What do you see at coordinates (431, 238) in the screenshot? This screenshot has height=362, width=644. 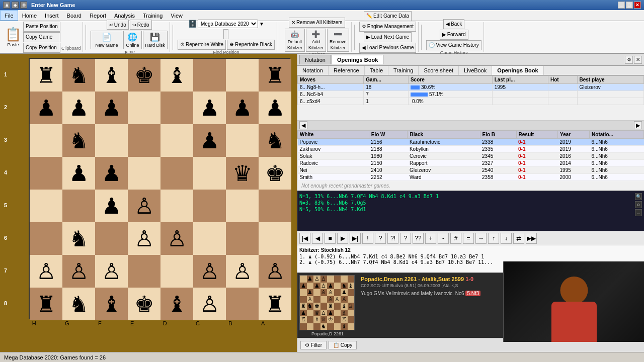 I see `nav-plus-btn: +` at bounding box center [431, 238].